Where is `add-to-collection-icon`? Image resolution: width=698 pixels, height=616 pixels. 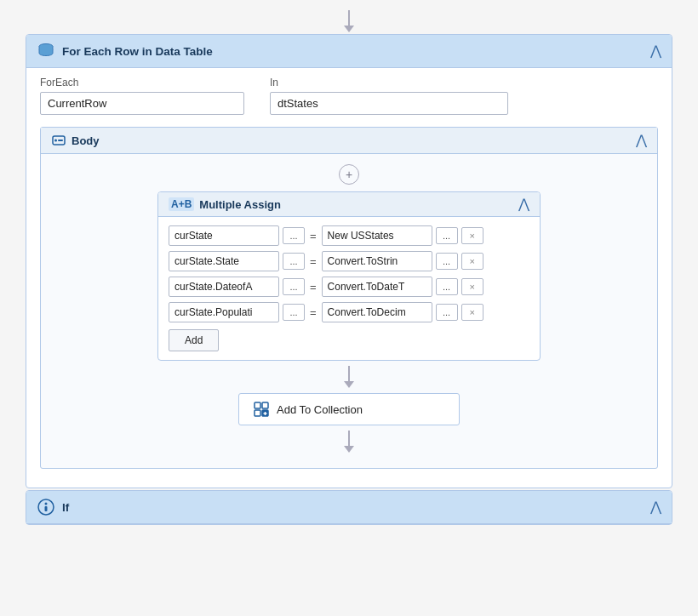
add-to-collection-icon is located at coordinates (261, 409).